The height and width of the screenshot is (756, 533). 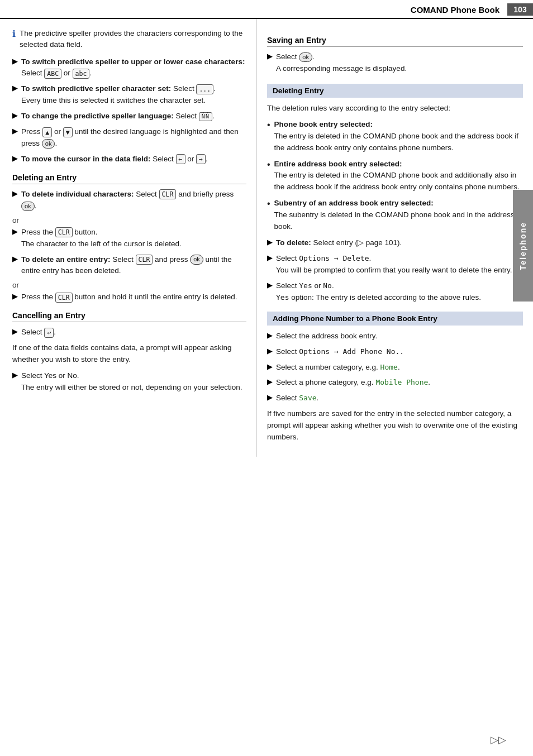 What do you see at coordinates (395, 352) in the screenshot?
I see `bullet-select-options-add: ▶ Select Options → Add Phone No..` at bounding box center [395, 352].